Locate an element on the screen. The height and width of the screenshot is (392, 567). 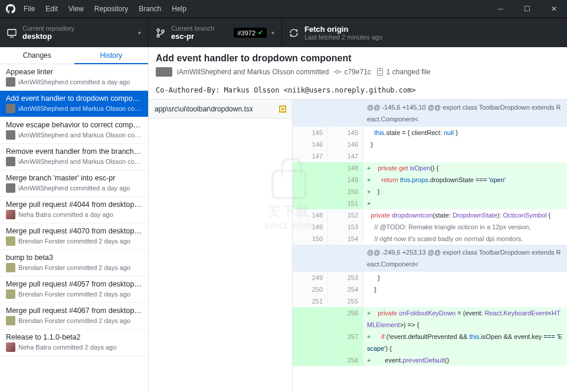
titlebar: File Edit View Repository Branch Help ─ … is located at coordinates (283, 9).